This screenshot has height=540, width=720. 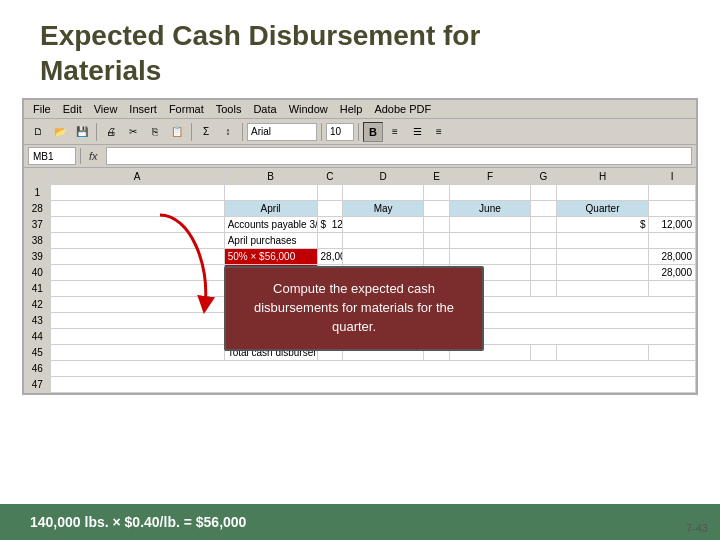 I want to click on cell-37c: $ 12,000, so click(x=330, y=225).